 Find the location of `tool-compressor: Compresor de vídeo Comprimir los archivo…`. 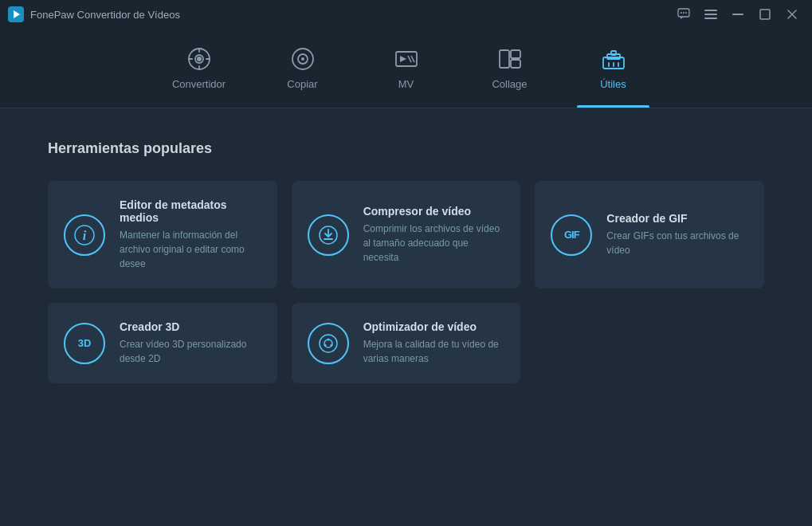

tool-compressor: Compresor de vídeo Comprimir los archivo… is located at coordinates (406, 234).